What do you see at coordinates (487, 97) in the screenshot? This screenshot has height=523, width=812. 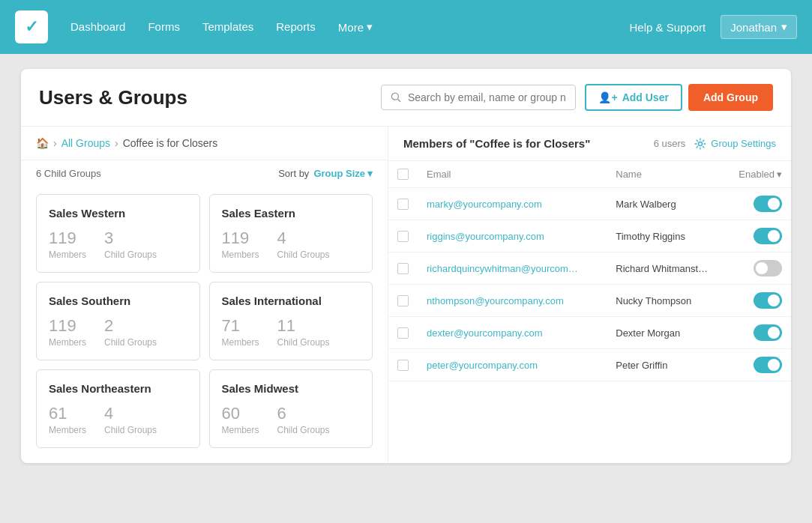 I see `search-input` at bounding box center [487, 97].